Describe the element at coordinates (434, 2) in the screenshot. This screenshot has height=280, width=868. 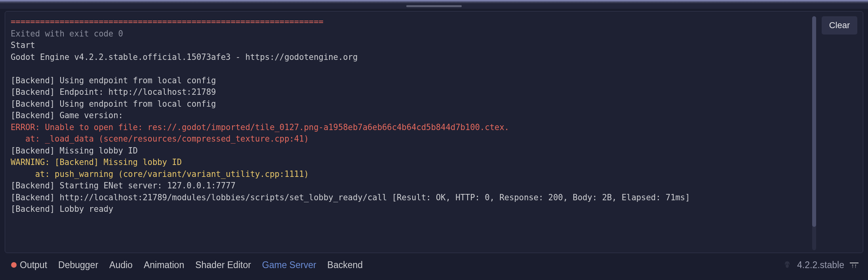
I see `top-border-strip` at that location.